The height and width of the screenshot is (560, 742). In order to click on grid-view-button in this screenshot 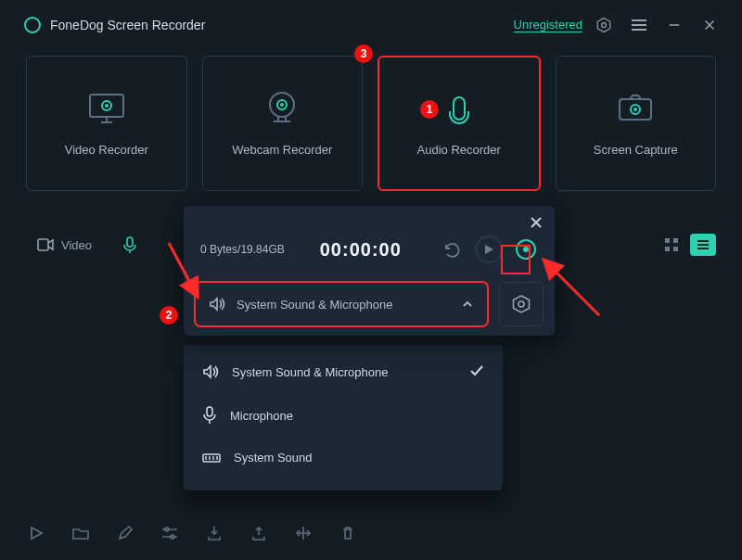, I will do `click(672, 245)`.